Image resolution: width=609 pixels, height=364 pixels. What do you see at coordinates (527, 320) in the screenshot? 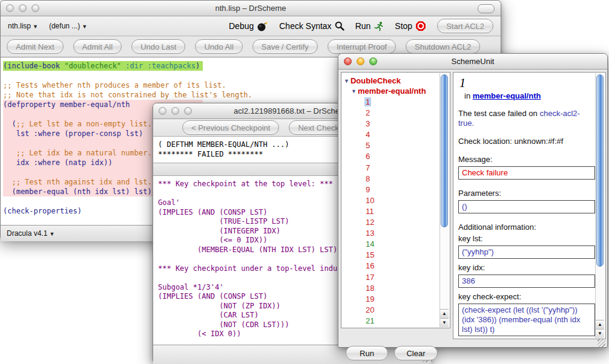
I see `key-check-expect-field: (check-expect (let ((lst '("yyhhp")) (id…` at bounding box center [527, 320].